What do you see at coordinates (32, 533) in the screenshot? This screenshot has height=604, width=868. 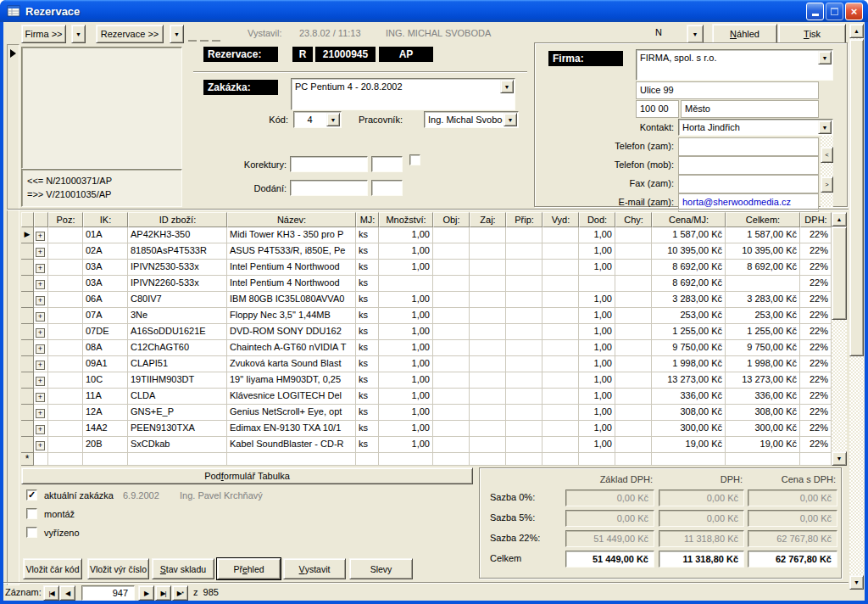 I see `vyrizeno-checkbox` at bounding box center [32, 533].